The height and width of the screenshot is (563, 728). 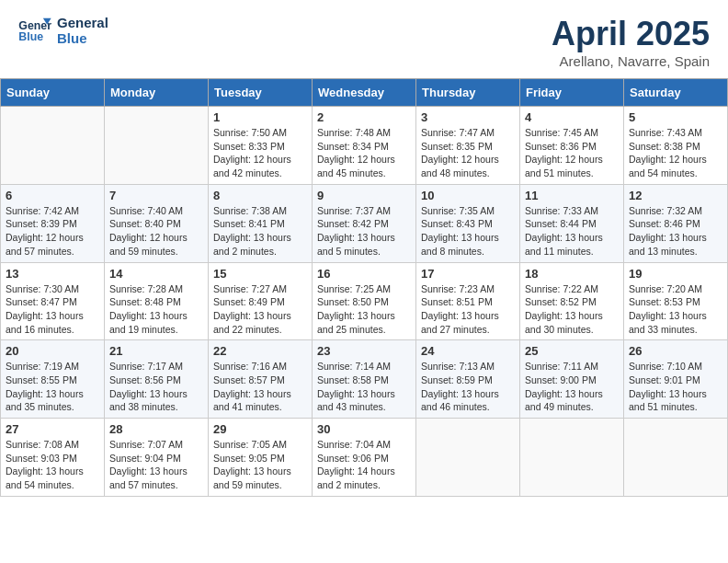 I want to click on location: Arellano, Navarre, Spain, so click(x=631, y=61).